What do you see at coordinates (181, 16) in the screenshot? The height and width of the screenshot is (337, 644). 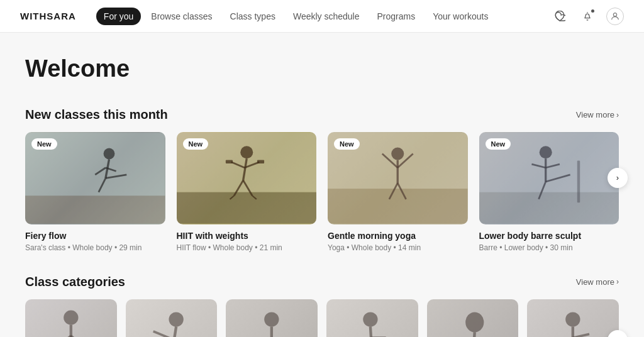 I see `nav-link-browse-classes: Browse classes` at bounding box center [181, 16].